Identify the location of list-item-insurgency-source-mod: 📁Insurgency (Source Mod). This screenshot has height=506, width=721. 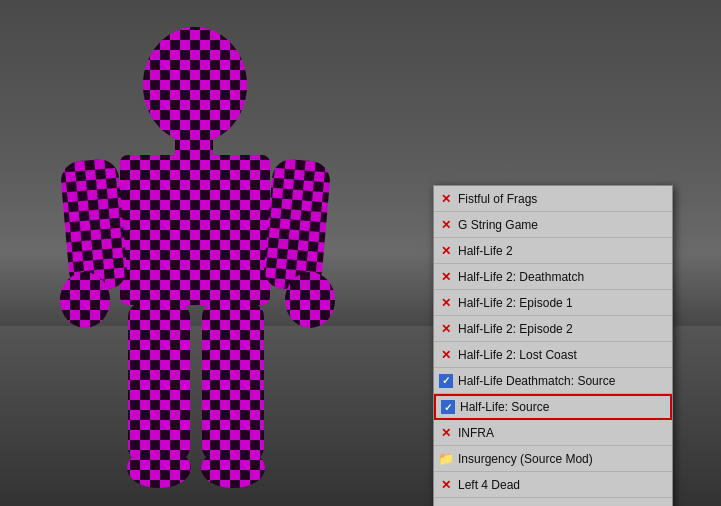
(553, 459).